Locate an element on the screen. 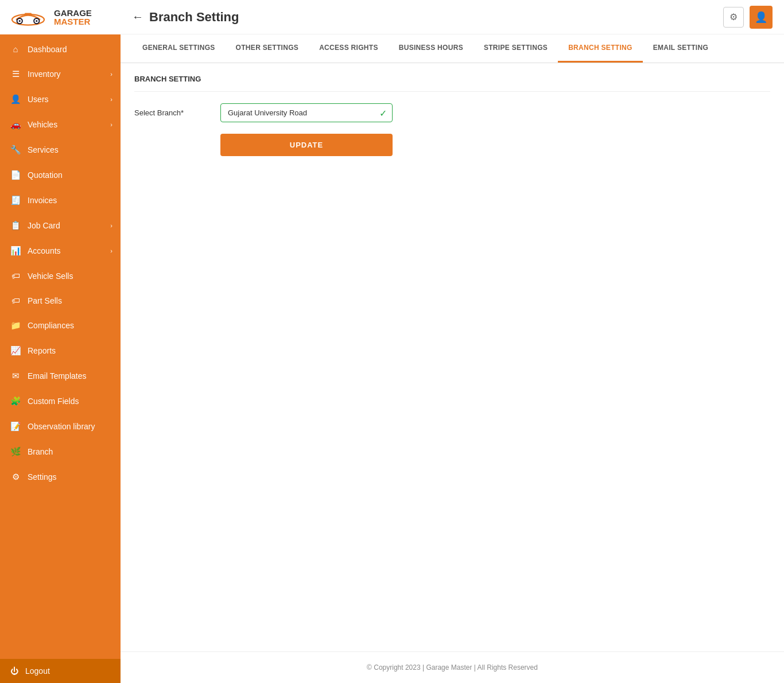 The height and width of the screenshot is (683, 784). logout-icon: ⏻ is located at coordinates (14, 671).